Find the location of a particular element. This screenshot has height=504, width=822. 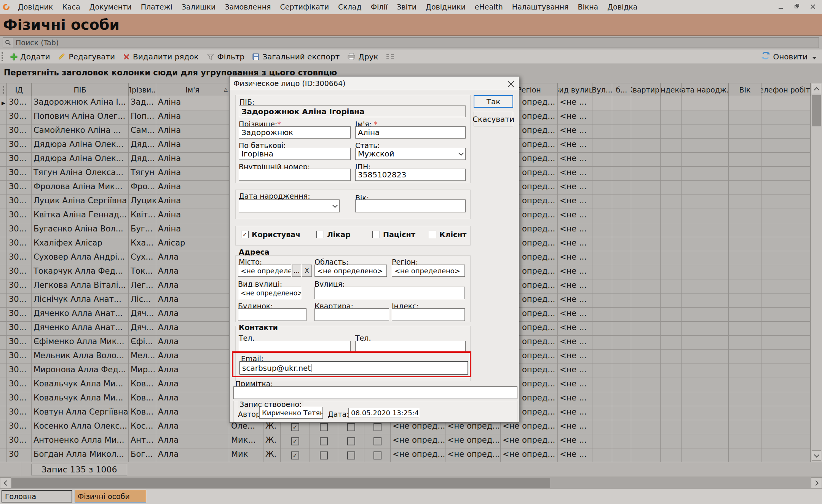

oblast-input: <не определено> is located at coordinates (351, 271).